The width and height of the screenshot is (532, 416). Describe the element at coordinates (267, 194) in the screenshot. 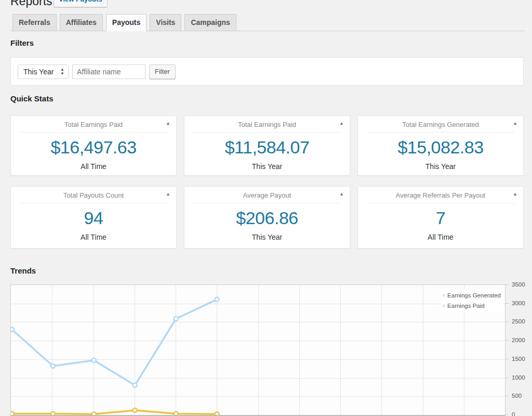

I see `stat-card-title: Average Payout` at that location.